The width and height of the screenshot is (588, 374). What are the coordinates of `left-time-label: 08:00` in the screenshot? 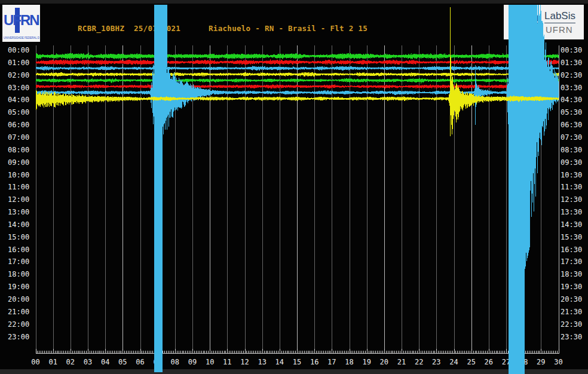 It's located at (19, 151).